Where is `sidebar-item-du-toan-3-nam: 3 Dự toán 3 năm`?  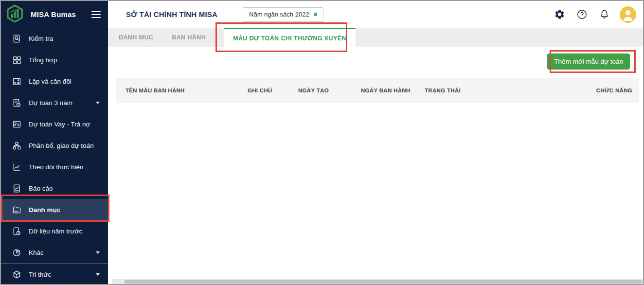
sidebar-item-du-toan-3-nam: 3 Dự toán 3 năm is located at coordinates (54, 103).